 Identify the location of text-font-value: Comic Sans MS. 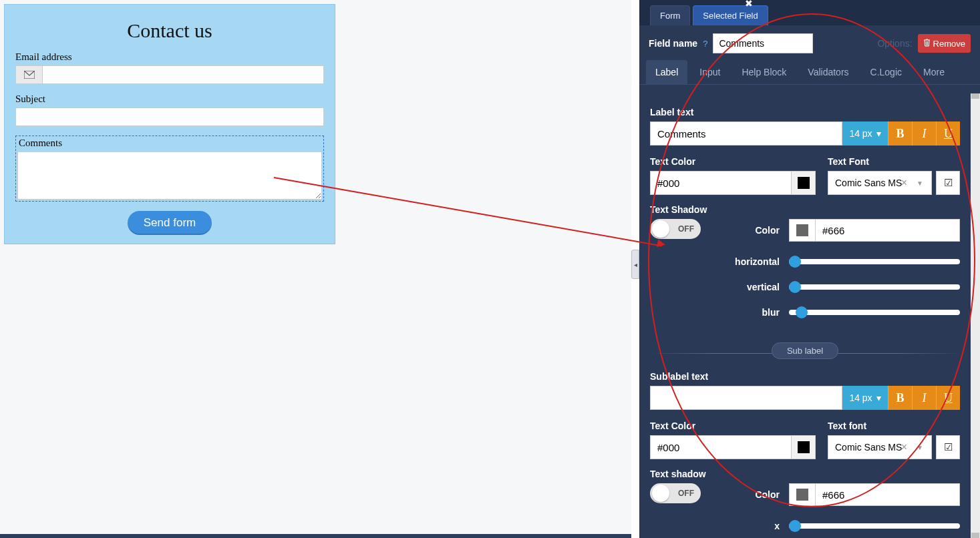
(868, 183).